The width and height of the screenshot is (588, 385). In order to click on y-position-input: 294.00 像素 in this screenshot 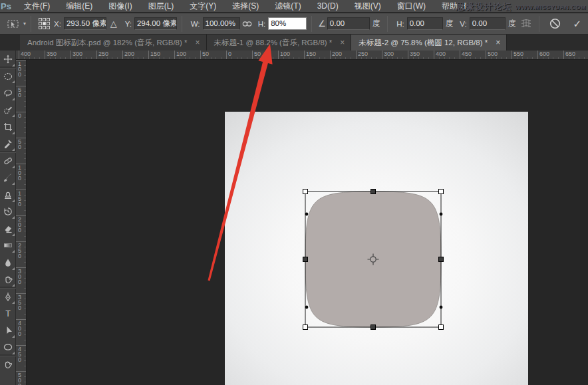, I will do `click(156, 24)`.